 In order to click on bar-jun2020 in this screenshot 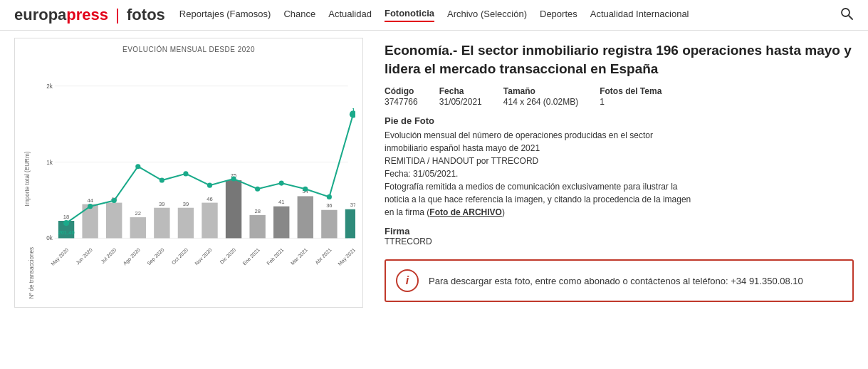, I will do `click(90, 222)`.